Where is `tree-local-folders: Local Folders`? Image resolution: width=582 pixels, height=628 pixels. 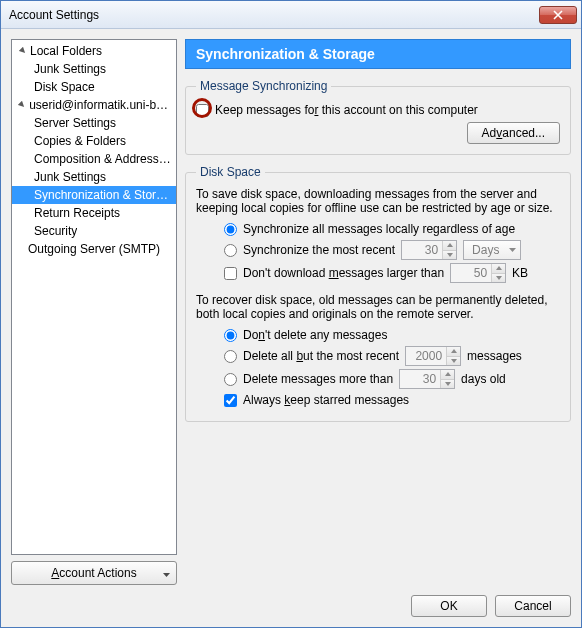 tree-local-folders: Local Folders is located at coordinates (94, 51).